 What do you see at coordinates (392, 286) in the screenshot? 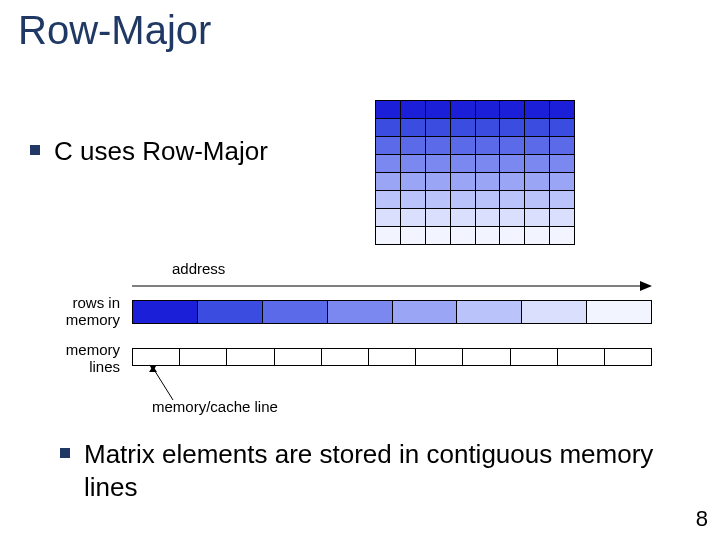
I see `address-arrow-icon` at bounding box center [392, 286].